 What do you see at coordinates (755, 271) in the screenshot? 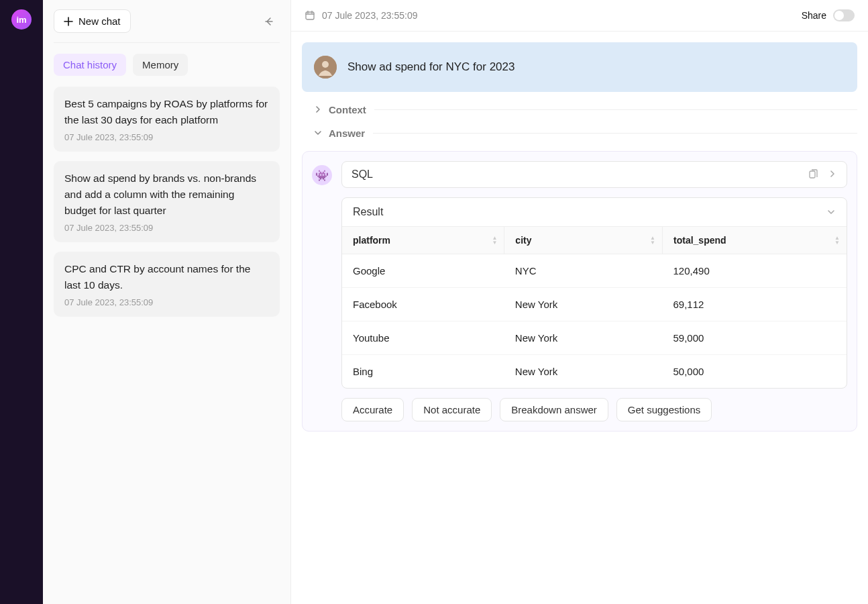
I see `cell: 120,490` at bounding box center [755, 271].